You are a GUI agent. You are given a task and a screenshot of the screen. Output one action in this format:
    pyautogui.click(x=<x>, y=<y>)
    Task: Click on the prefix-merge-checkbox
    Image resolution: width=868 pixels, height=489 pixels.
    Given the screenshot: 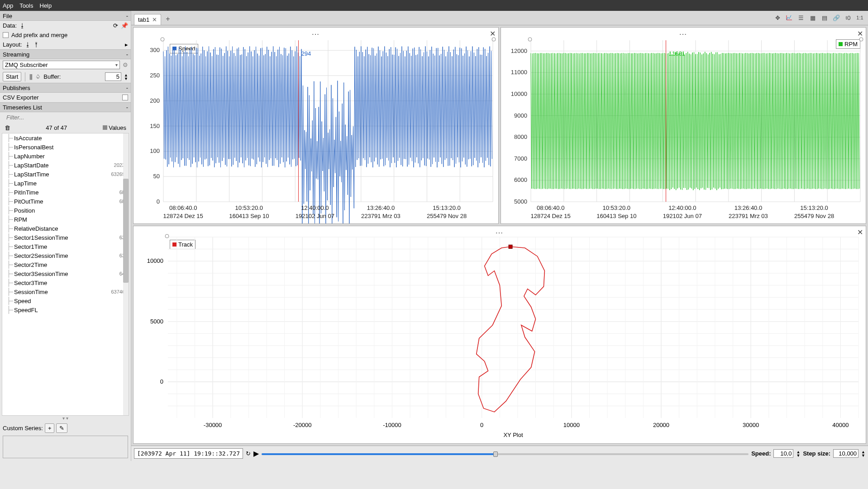 What is the action you would take?
    pyautogui.click(x=5, y=35)
    